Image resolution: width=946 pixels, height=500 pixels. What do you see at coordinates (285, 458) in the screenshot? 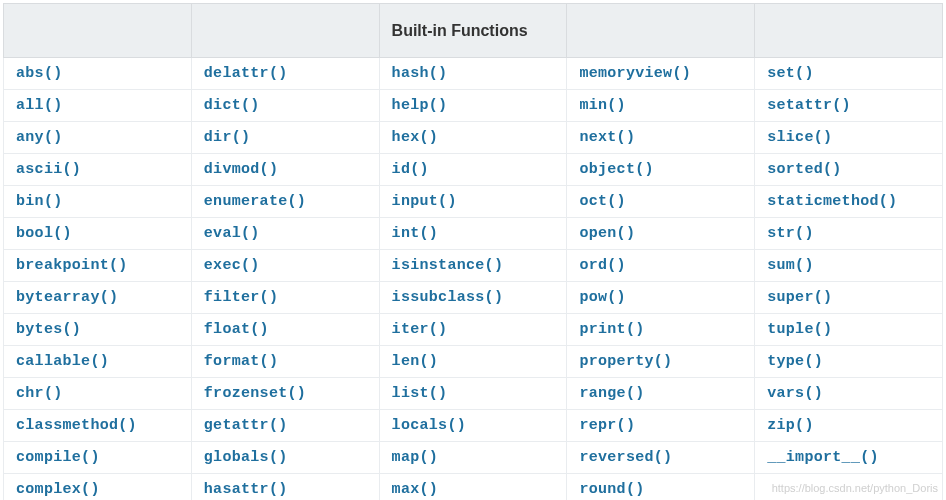
I see `table-cell: globals()` at bounding box center [285, 458].